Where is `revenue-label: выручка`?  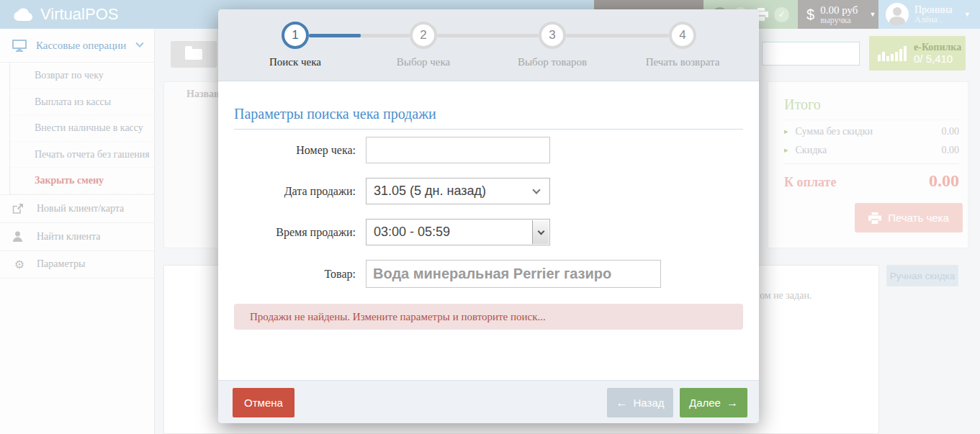
revenue-label: выручка is located at coordinates (839, 20).